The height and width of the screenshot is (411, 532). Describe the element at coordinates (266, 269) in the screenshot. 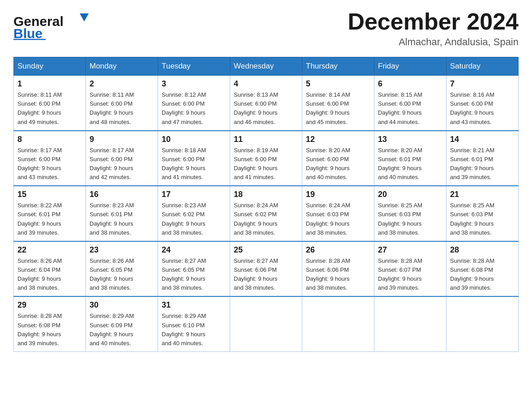

I see `calendar-cell: 25Sunrise: 8:27 AMSunset: 6:06 PMDayligh…` at that location.